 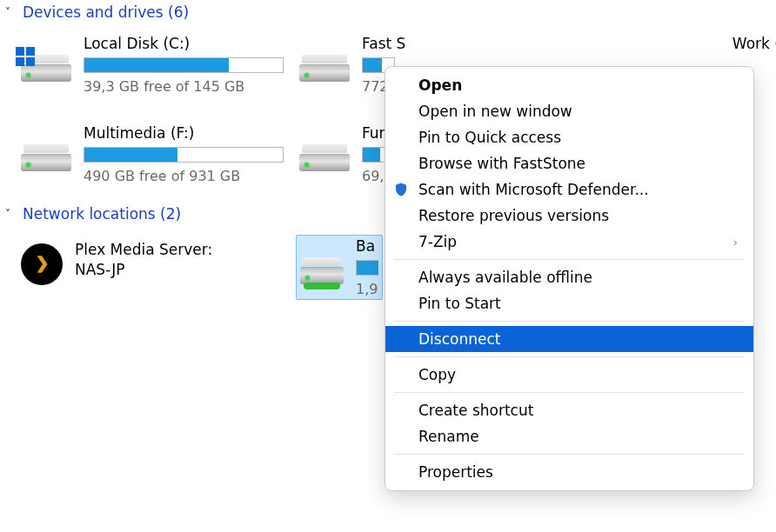 What do you see at coordinates (569, 410) in the screenshot?
I see `ctx-create-shortcut: Create shortcut` at bounding box center [569, 410].